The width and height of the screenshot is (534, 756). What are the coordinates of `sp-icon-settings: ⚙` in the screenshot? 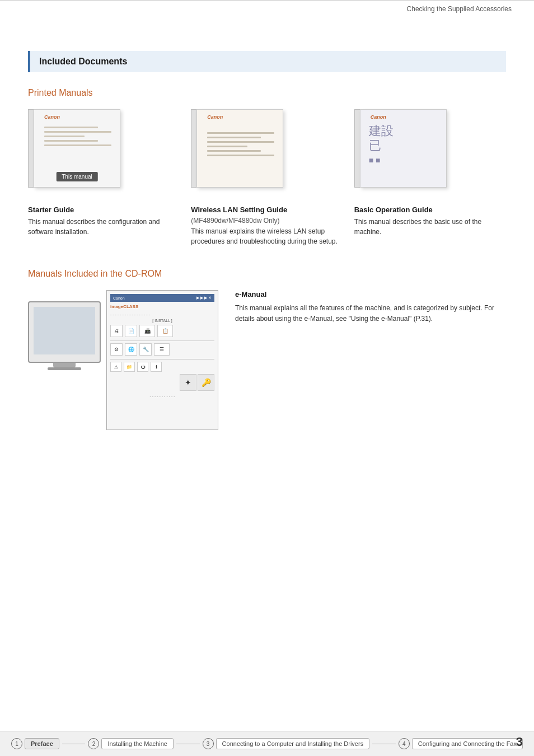 It's located at (116, 349).